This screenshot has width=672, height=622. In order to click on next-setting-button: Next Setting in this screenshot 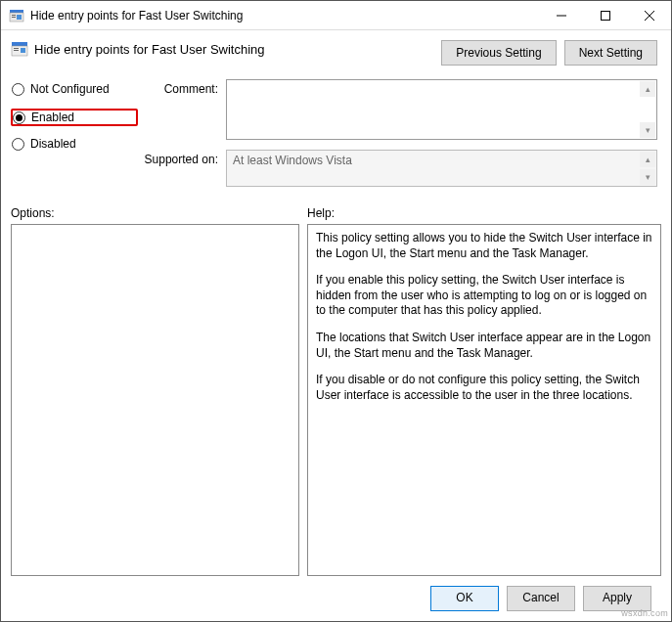, I will do `click(610, 53)`.